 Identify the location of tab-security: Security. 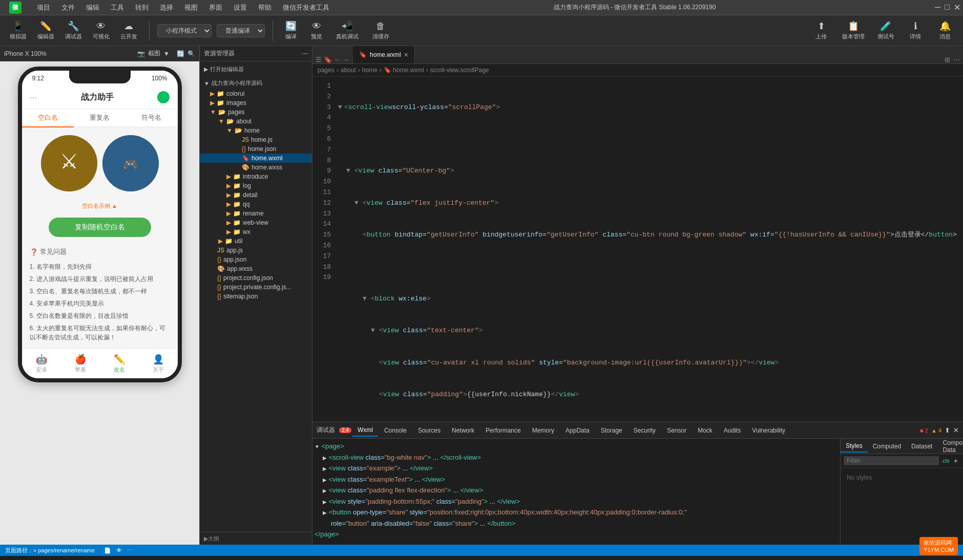
(644, 430).